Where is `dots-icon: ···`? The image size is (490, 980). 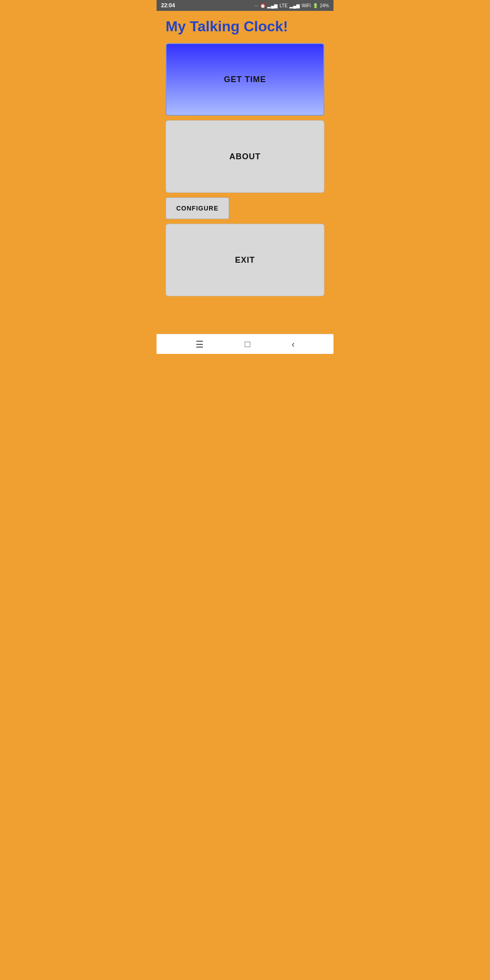
dots-icon: ··· is located at coordinates (256, 5).